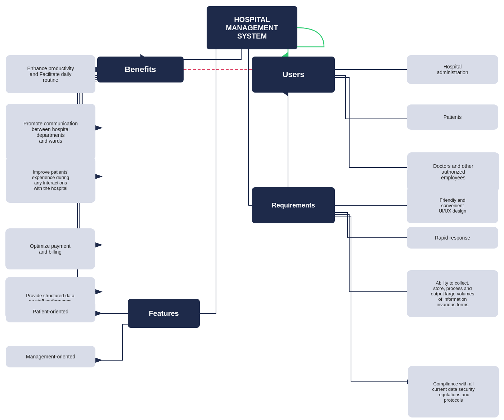  I want to click on benefits-node: Benefits, so click(140, 70).